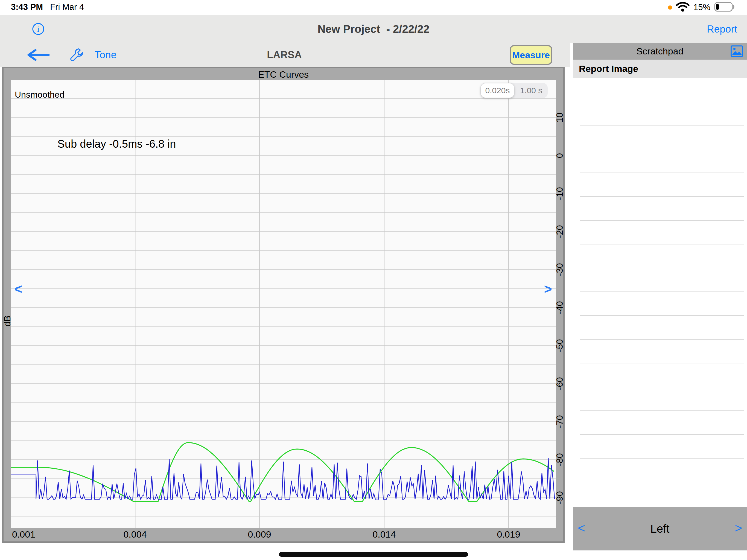  What do you see at coordinates (497, 91) in the screenshot?
I see `time-range-option-short: 0.020s` at bounding box center [497, 91].